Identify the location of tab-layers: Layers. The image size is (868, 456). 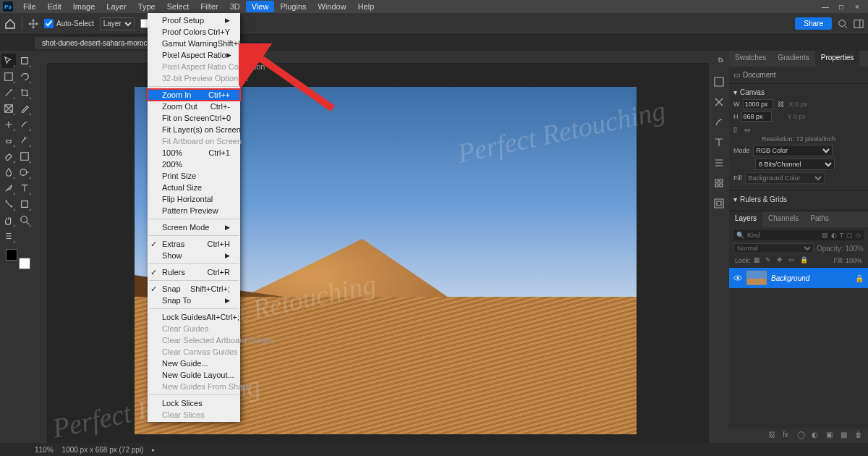
(746, 219).